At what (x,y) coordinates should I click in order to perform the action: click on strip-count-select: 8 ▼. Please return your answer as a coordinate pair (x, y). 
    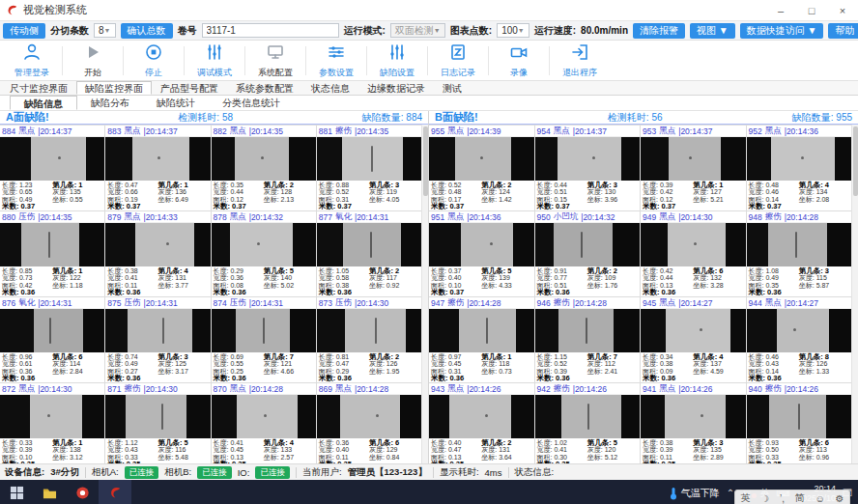
    Looking at the image, I should click on (104, 31).